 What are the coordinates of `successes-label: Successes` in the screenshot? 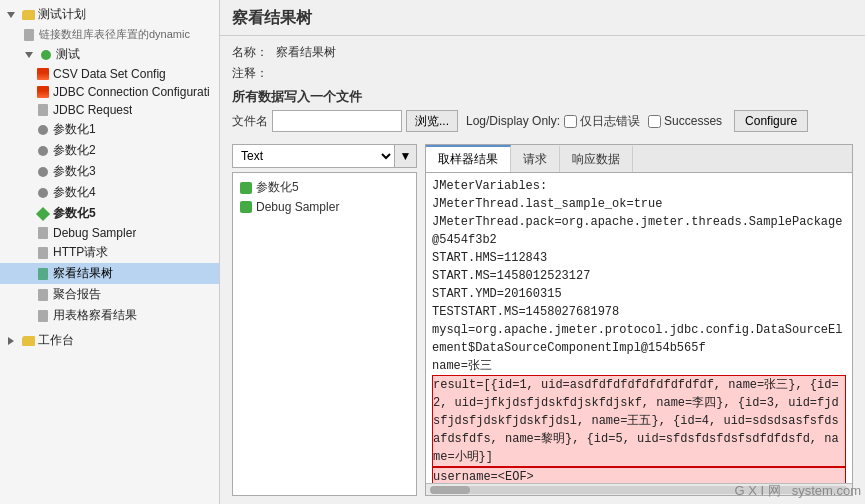 It's located at (693, 121).